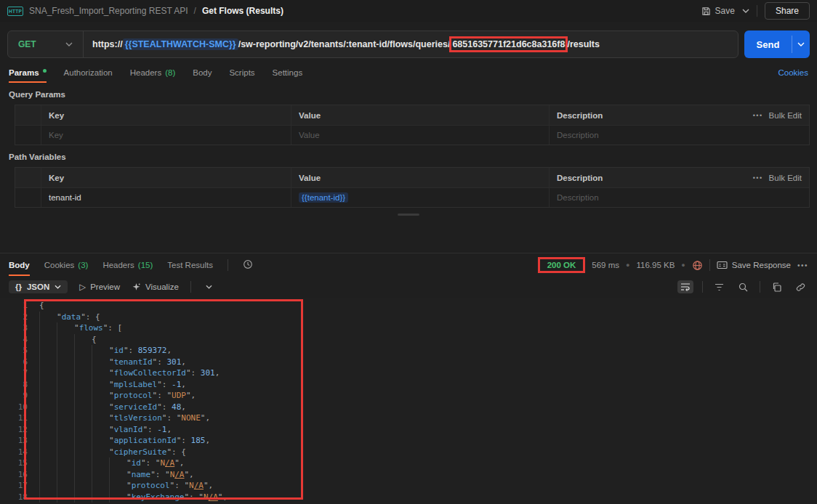  Describe the element at coordinates (718, 11) in the screenshot. I see `save-button: Save` at that location.